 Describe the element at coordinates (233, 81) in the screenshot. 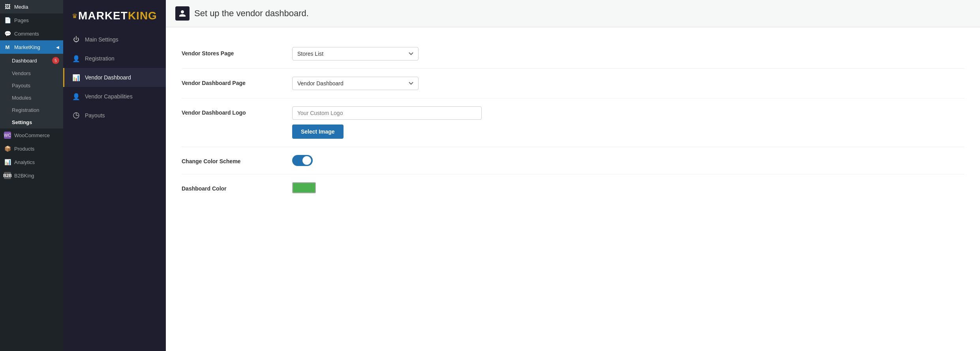

I see `setting-label-vendor-dashboard: Vendor Dashboard Page` at that location.